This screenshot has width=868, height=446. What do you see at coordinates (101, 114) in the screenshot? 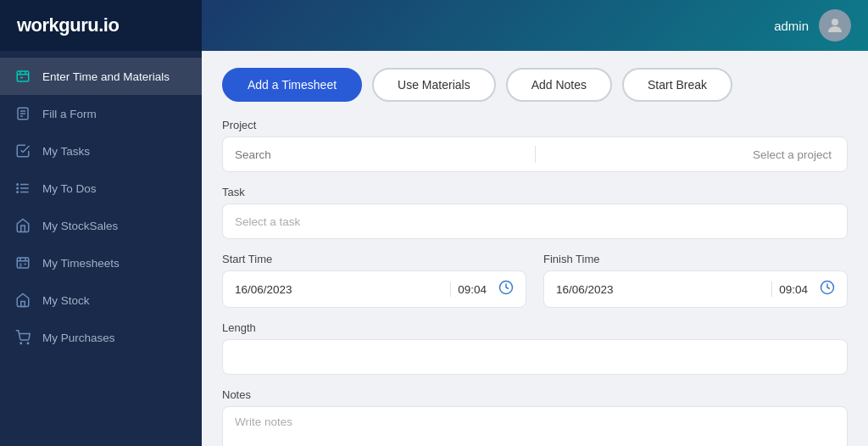
I see `sidebar-item-fill-form: Fill a Form` at bounding box center [101, 114].